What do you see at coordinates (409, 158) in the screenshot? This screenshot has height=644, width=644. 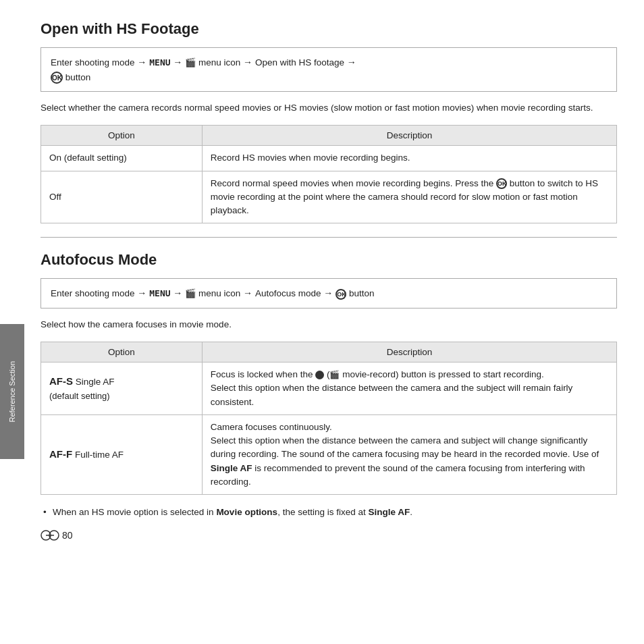 I see `section1-row1-description: Record HS movies when movie recording be…` at bounding box center [409, 158].